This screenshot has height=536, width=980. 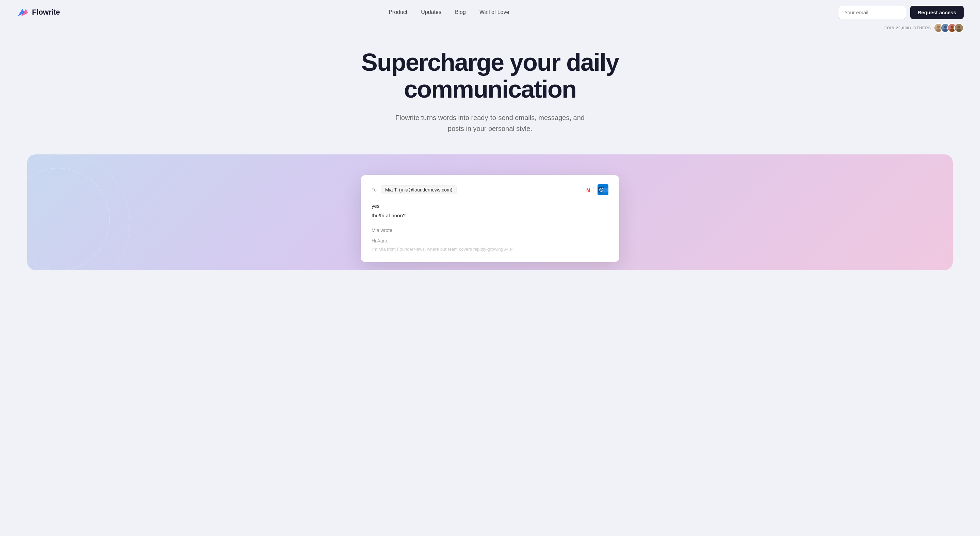 What do you see at coordinates (419, 190) in the screenshot?
I see `email-to-chip: Mia T. (mia@foundernews.com)` at bounding box center [419, 190].